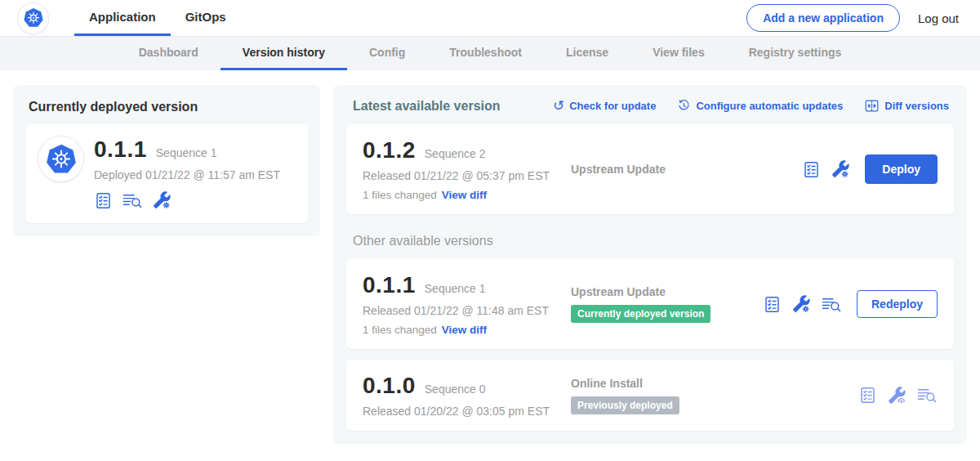 This screenshot has height=461, width=980. I want to click on subnav-troubleshoot: Troubleshoot, so click(485, 54).